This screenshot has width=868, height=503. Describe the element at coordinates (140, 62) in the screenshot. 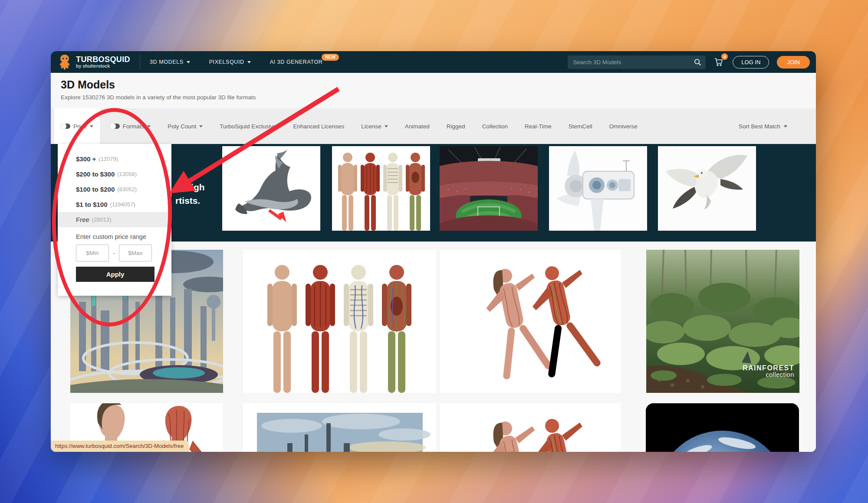

I see `nav-divider` at that location.